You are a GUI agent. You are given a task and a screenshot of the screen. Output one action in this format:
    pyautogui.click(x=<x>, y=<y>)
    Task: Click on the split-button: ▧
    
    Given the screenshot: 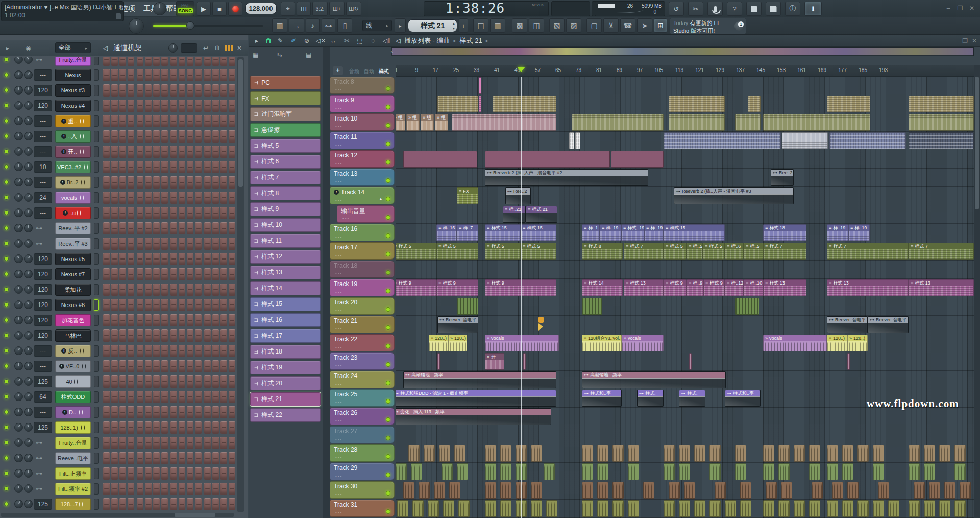 What is the action you would take?
    pyautogui.click(x=557, y=26)
    